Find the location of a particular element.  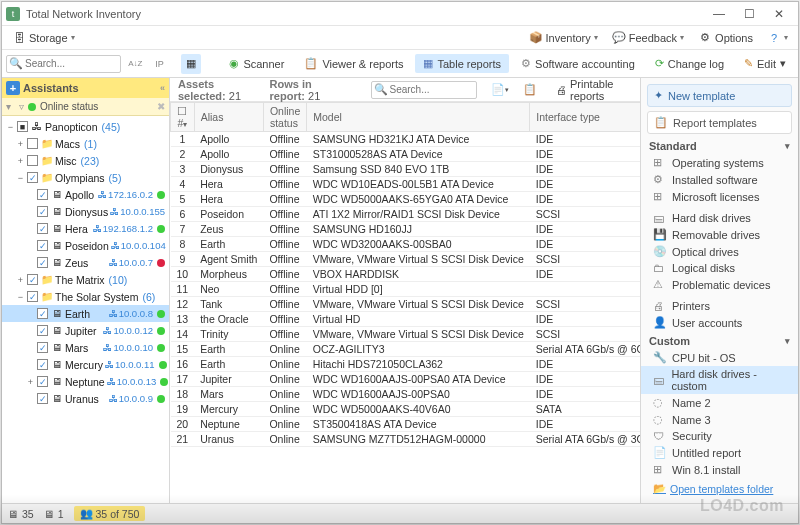

assistant-online-status: ▾ ▿ Online status ✖ is located at coordinates (86, 107).